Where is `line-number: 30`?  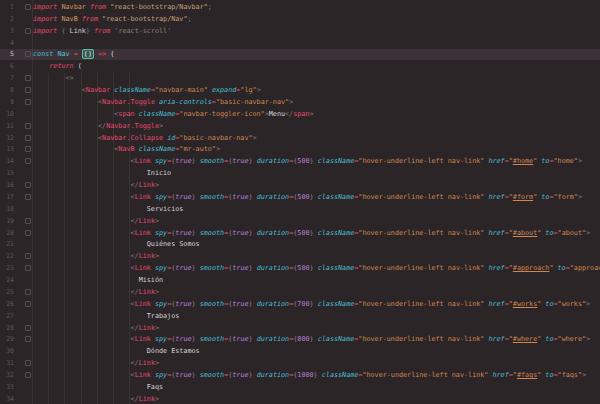
line-number: 30 is located at coordinates (7, 351).